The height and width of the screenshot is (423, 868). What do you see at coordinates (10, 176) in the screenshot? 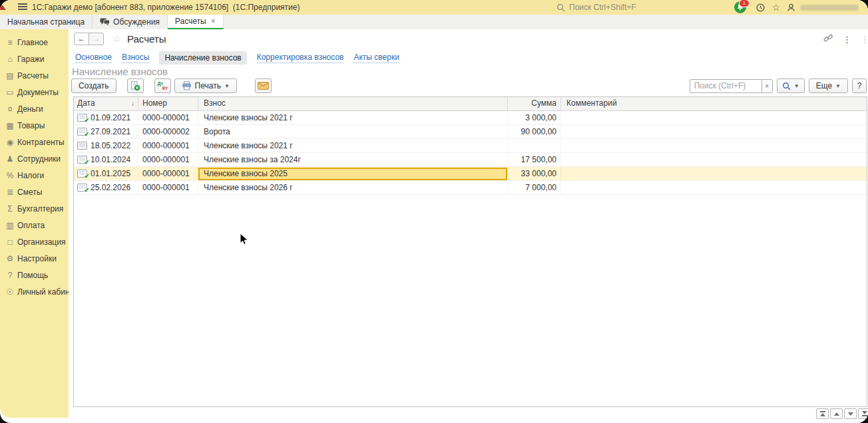
I see `taxes-icon: %` at bounding box center [10, 176].